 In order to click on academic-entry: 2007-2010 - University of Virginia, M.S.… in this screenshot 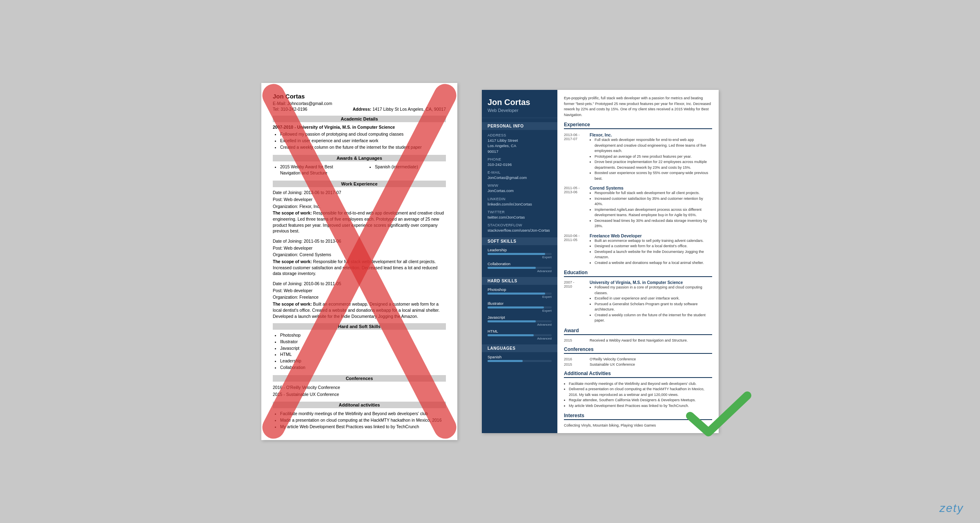, I will do `click(359, 137)`.